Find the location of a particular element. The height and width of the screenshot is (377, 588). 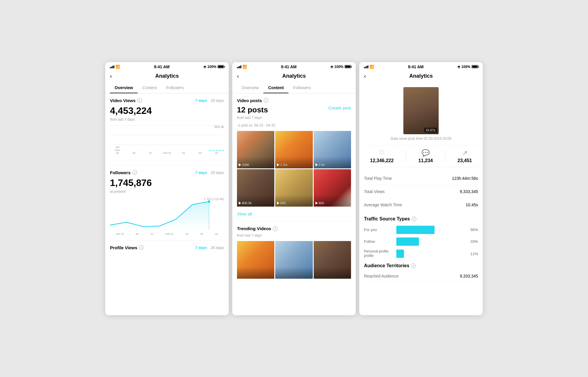

battery-pct-3: 100% is located at coordinates (466, 67).